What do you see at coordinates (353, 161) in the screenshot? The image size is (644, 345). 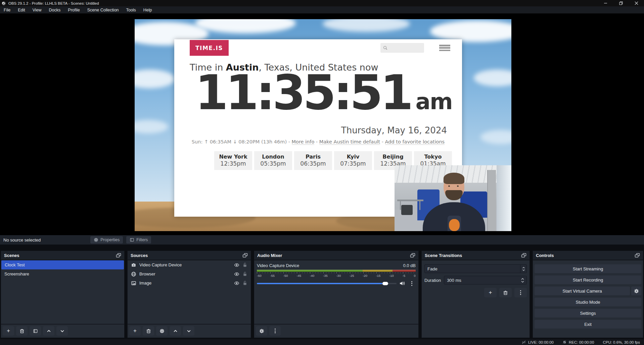 I see `world-clock: Kyiv07:35pm` at bounding box center [353, 161].